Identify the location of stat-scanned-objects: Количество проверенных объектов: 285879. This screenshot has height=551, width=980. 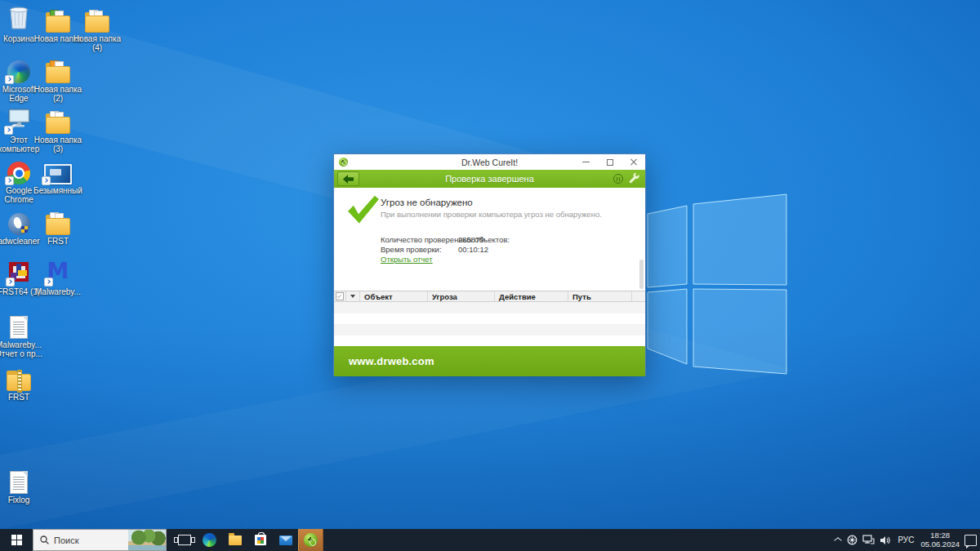
(445, 240).